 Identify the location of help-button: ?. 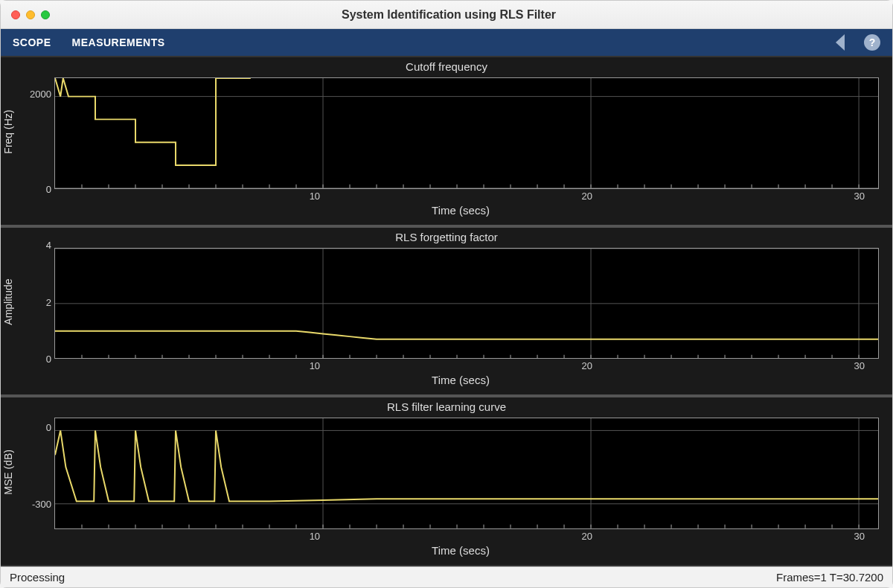
(872, 42).